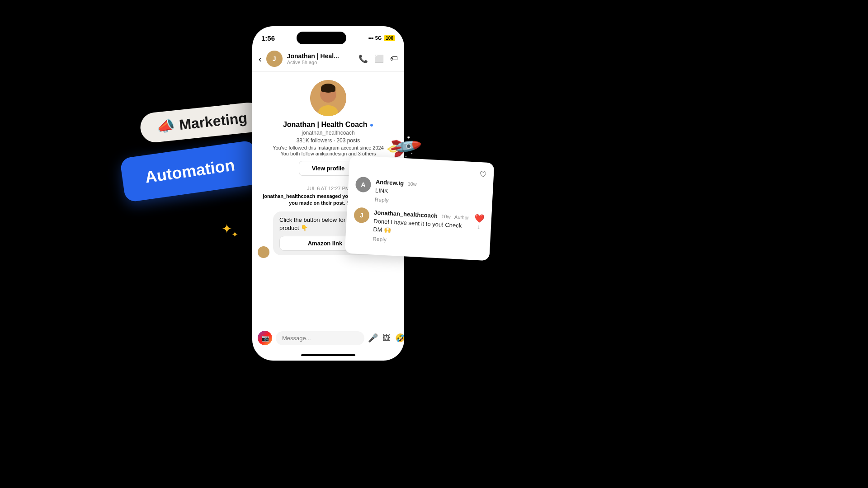 This screenshot has width=868, height=488. Describe the element at coordinates (421, 228) in the screenshot. I see `jonathan-text: Done! I have sent it to you! Check DM 🙌` at that location.